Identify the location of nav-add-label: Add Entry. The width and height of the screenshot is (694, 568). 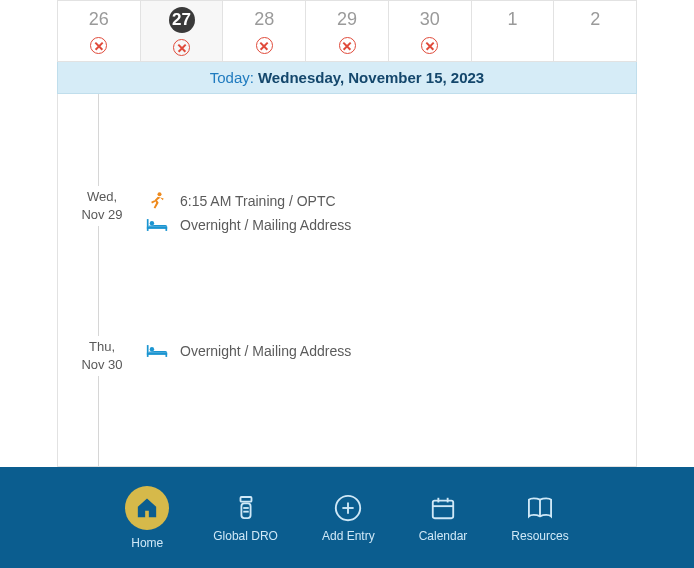
(348, 536).